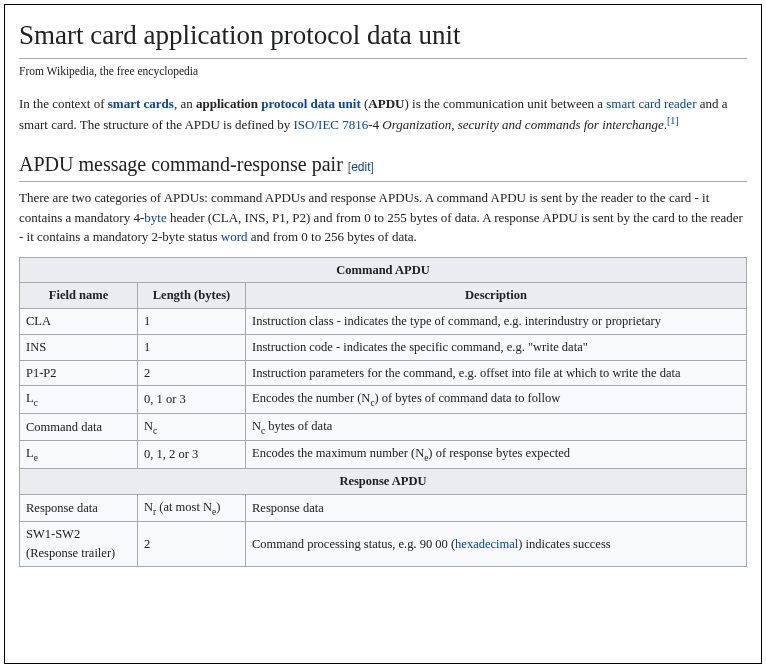 The height and width of the screenshot is (668, 766). Describe the element at coordinates (651, 104) in the screenshot. I see `link-smart-card-reader: smart card reader` at that location.